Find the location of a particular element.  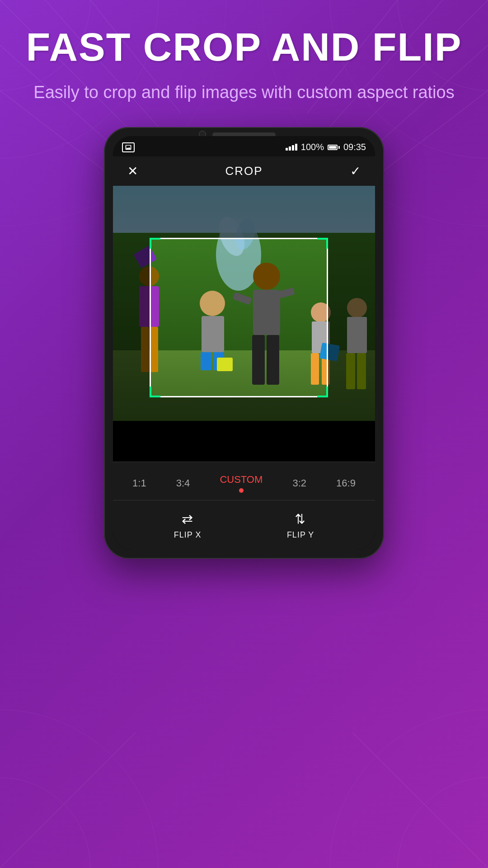

main-title: FAST CROP AND FLIP is located at coordinates (244, 47).